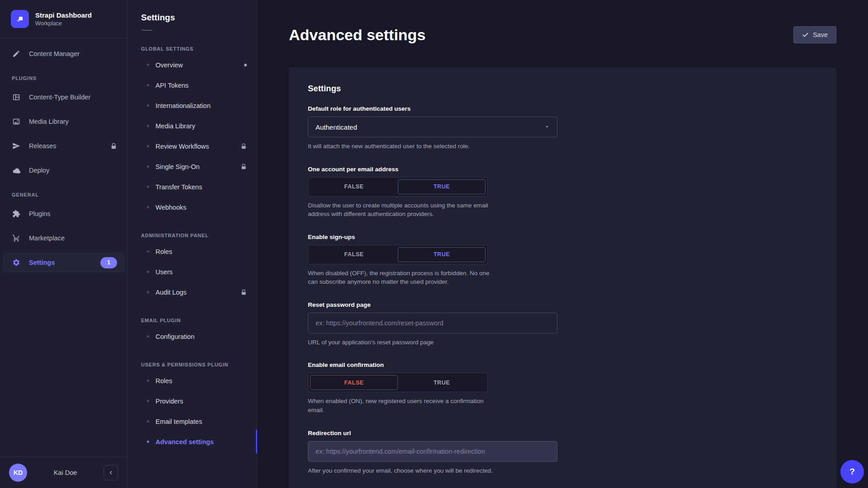  I want to click on subnav-item-label: Providers, so click(169, 401).